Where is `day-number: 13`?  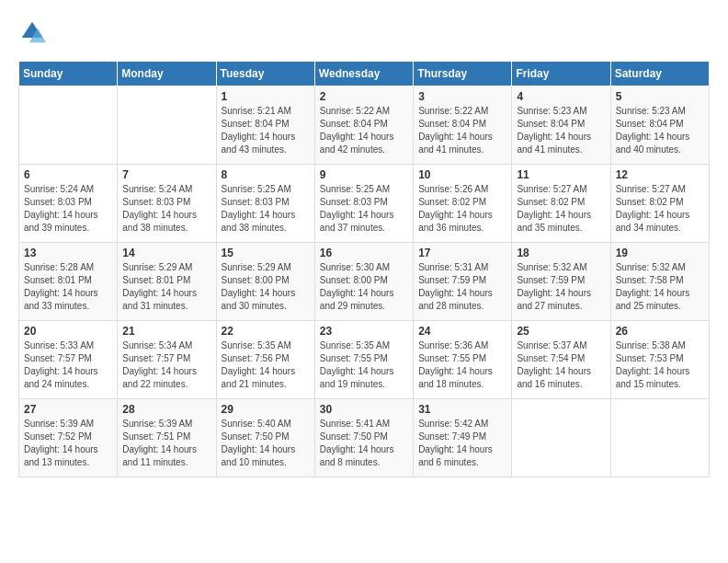
day-number: 13 is located at coordinates (68, 253).